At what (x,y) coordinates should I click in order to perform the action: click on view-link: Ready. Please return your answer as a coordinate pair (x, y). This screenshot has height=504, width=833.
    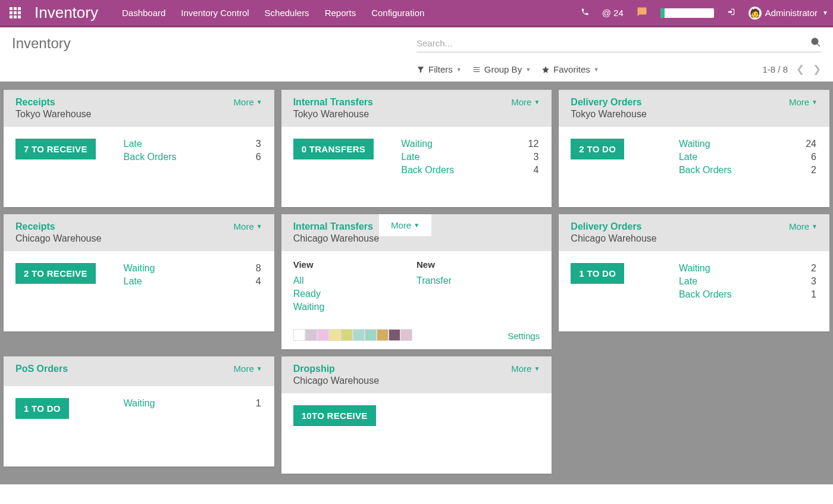
    Looking at the image, I should click on (355, 294).